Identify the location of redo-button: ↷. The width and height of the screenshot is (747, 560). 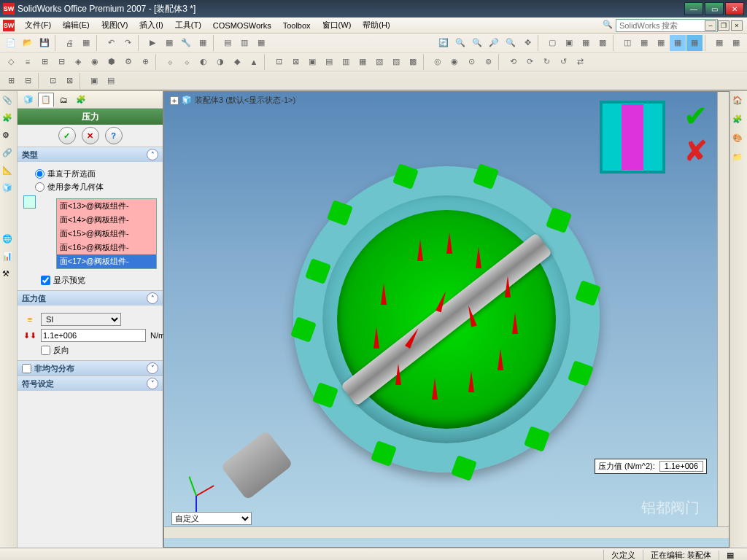
(128, 43).